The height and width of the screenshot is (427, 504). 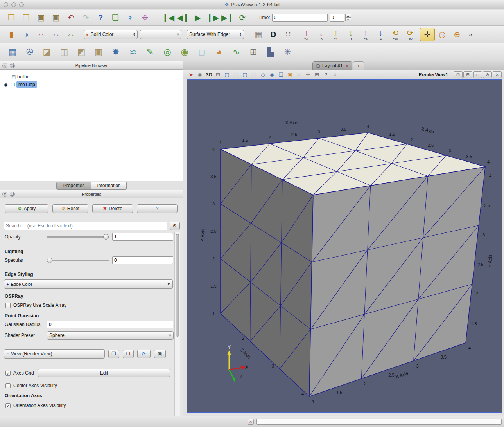 I want to click on next-frame-button: ❙▶, so click(x=213, y=18).